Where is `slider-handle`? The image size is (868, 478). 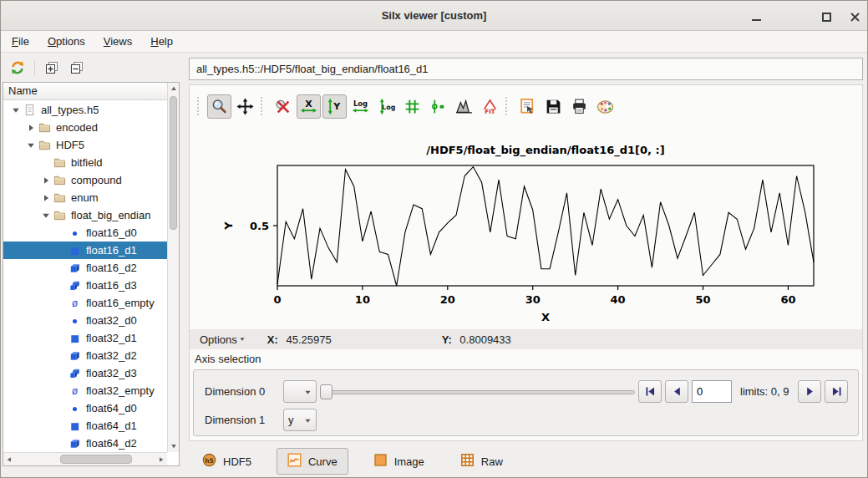
slider-handle is located at coordinates (326, 392).